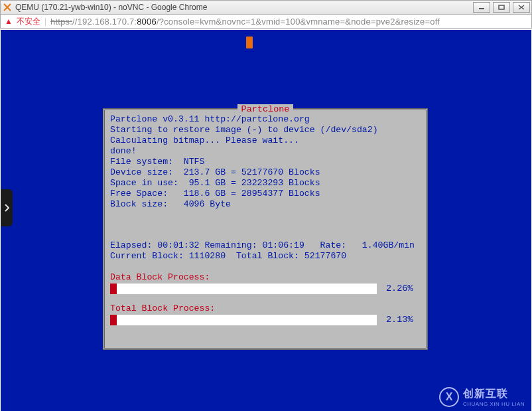 The height and width of the screenshot is (411, 532). I want to click on app-icon, so click(7, 7).